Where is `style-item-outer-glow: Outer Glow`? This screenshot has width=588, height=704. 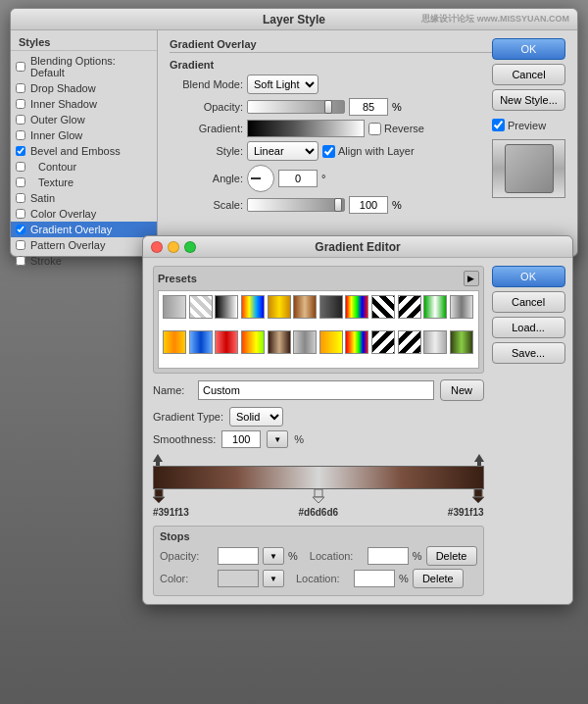
style-item-outer-glow: Outer Glow is located at coordinates (84, 120).